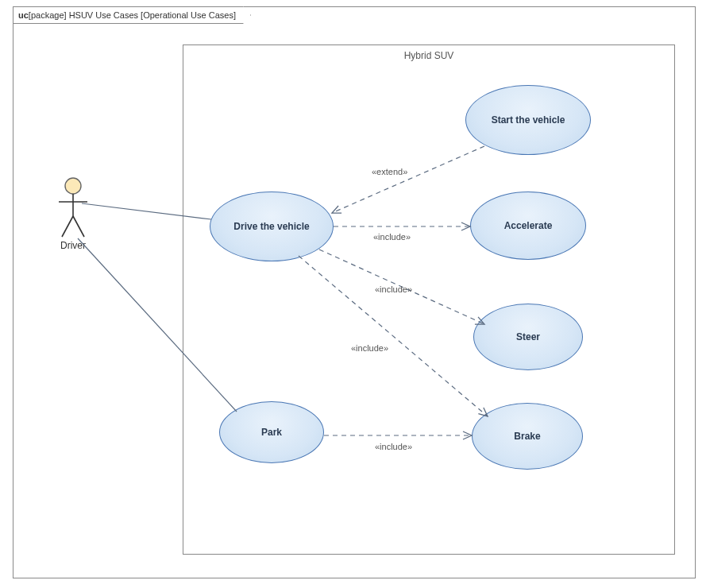 The image size is (706, 588). What do you see at coordinates (272, 432) in the screenshot?
I see `usecase-park-label: Park` at bounding box center [272, 432].